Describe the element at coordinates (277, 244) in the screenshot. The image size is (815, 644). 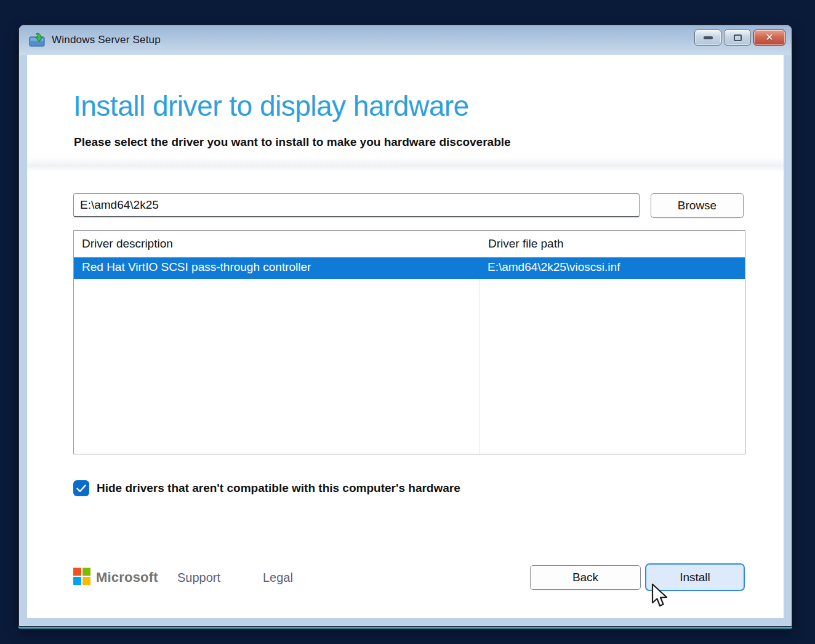
I see `column-header-description: Driver description` at that location.